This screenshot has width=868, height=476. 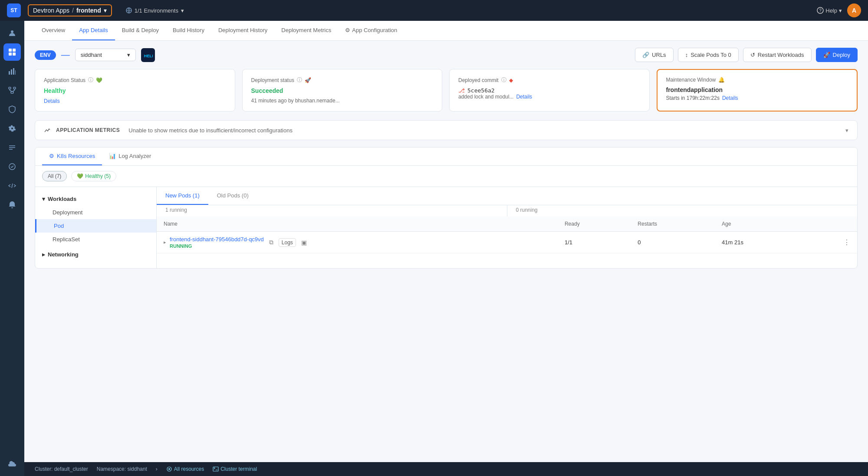 I want to click on status-card-deployment: Deployment status ⓘ 🚀 Succeeded 41 minut…, so click(x=342, y=90).